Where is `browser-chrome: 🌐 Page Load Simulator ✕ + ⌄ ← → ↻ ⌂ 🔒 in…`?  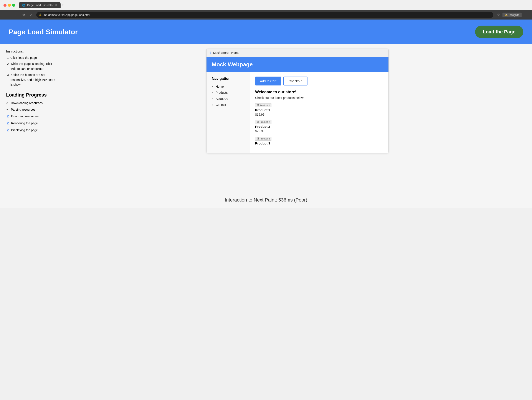
browser-chrome: 🌐 Page Load Simulator ✕ + ⌄ ← → ↻ ⌂ 🔒 in… is located at coordinates (266, 10).